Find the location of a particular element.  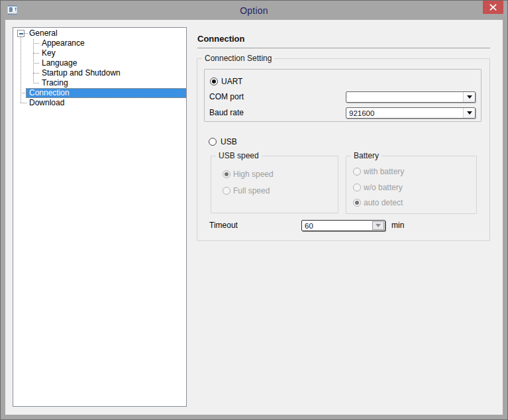

tree-item-general: General is located at coordinates (99, 33).